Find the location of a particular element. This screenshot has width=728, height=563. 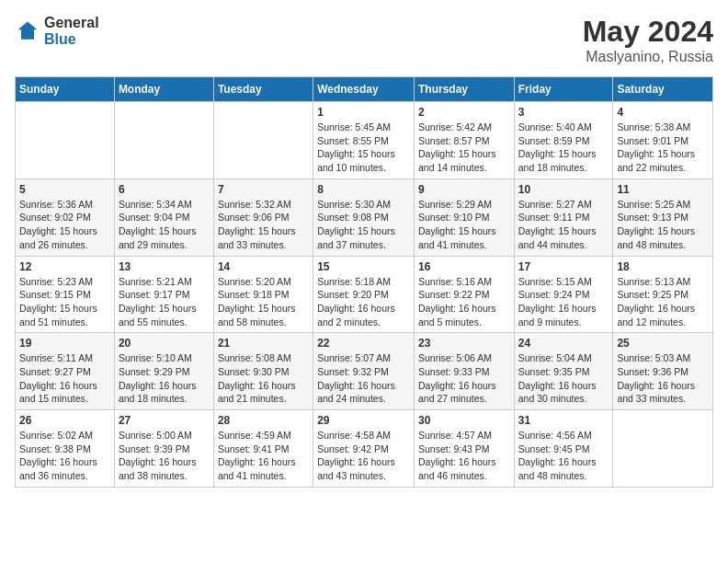

logo: General Blue is located at coordinates (57, 31).